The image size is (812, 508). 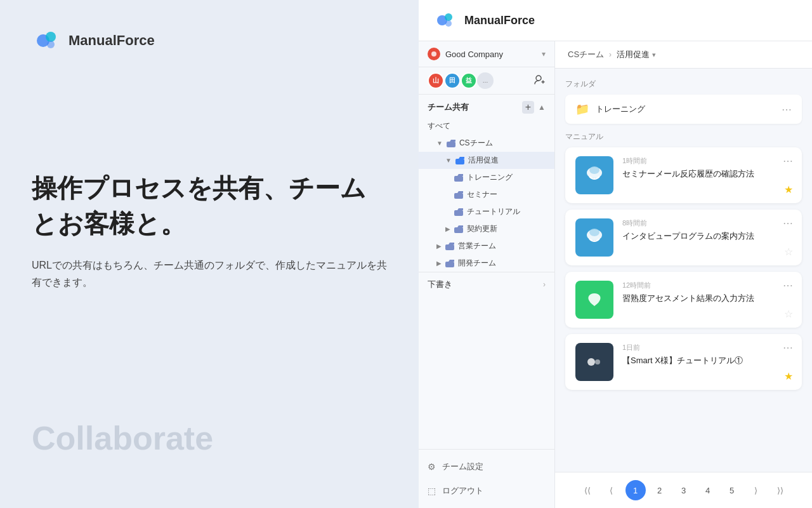 What do you see at coordinates (439, 263) in the screenshot?
I see `kaihatsu-chevron-icon: ▶` at bounding box center [439, 263].